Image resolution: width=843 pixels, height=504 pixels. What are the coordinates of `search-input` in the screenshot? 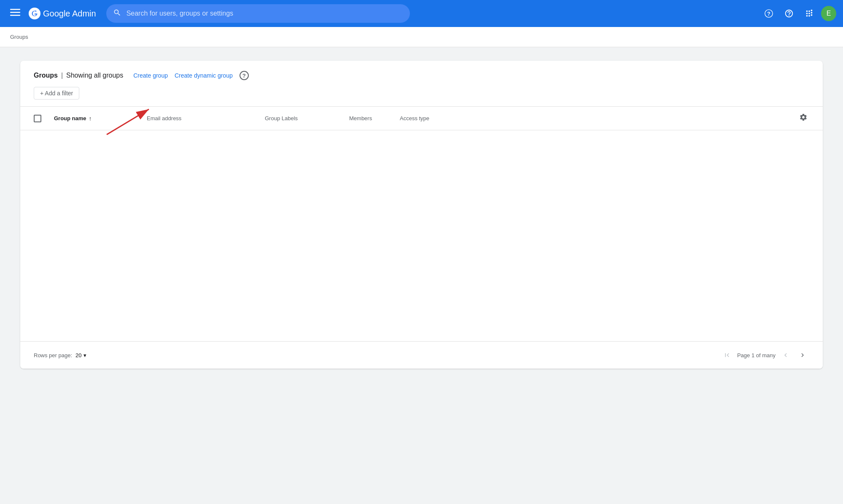 It's located at (265, 13).